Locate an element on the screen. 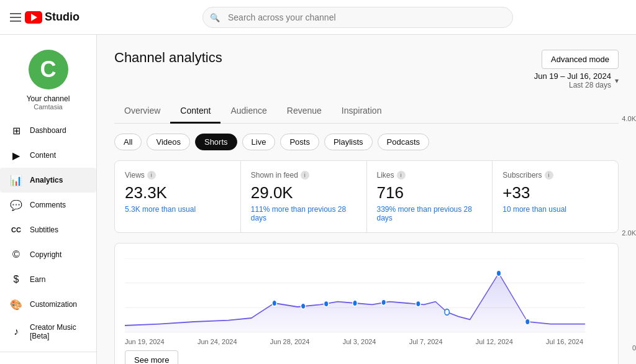  sidebar-item-label: Analytics is located at coordinates (46, 180).